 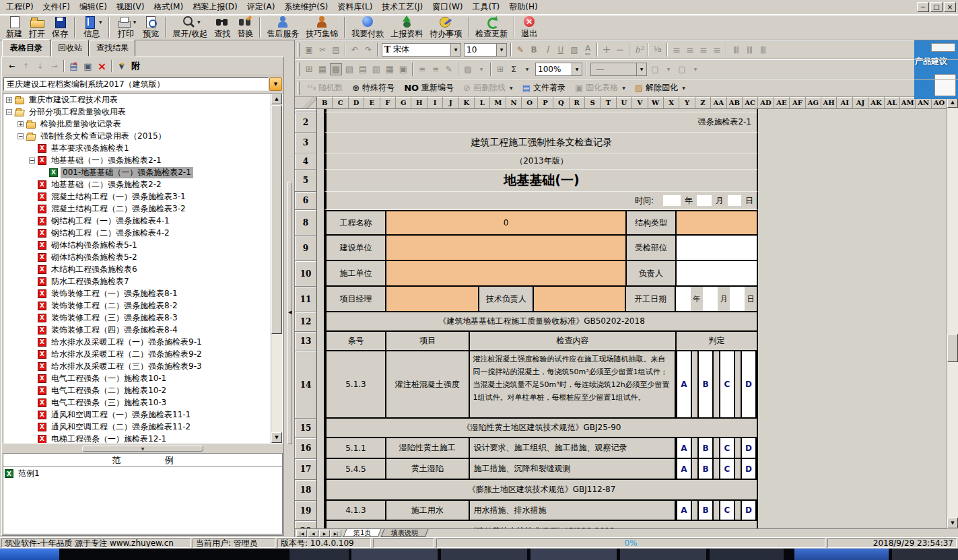 I want to click on tree-item: +重庆市建设工程技术用表, so click(x=137, y=100).